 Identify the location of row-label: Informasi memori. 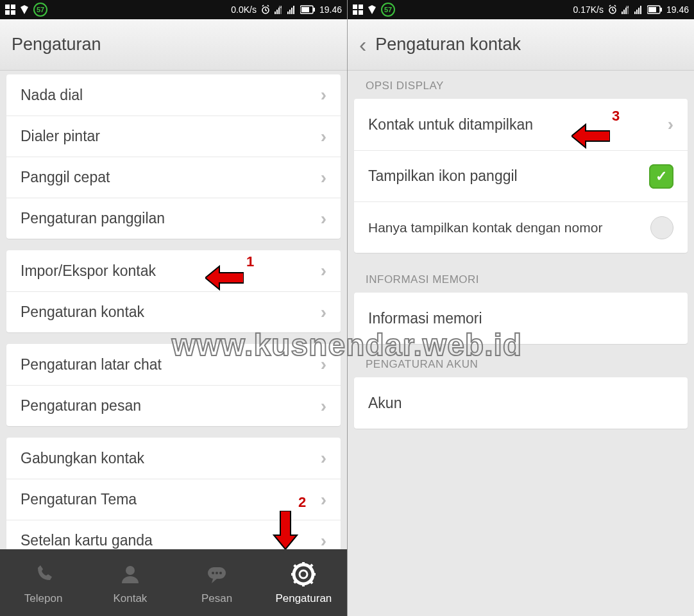
(425, 318).